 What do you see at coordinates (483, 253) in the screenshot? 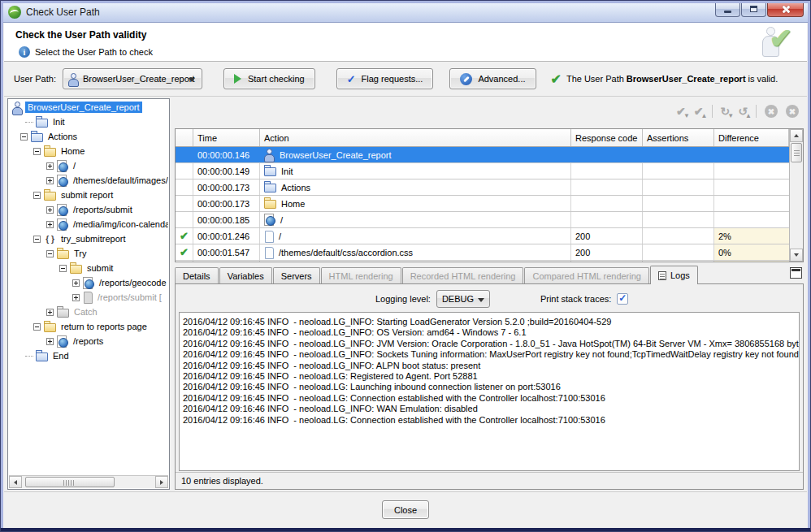
I see `table-row: ✔ 00:00:01.547 /themes/default/css/accor…` at bounding box center [483, 253].